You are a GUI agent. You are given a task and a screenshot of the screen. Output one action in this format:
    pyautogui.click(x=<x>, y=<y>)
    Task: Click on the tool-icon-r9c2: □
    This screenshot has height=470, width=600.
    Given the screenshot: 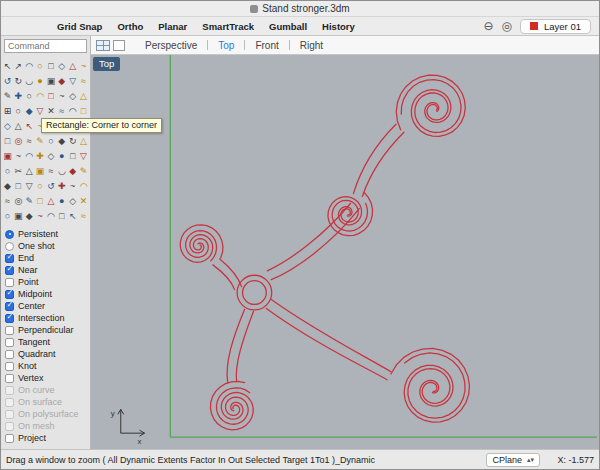 What is the action you would take?
    pyautogui.click(x=18, y=186)
    